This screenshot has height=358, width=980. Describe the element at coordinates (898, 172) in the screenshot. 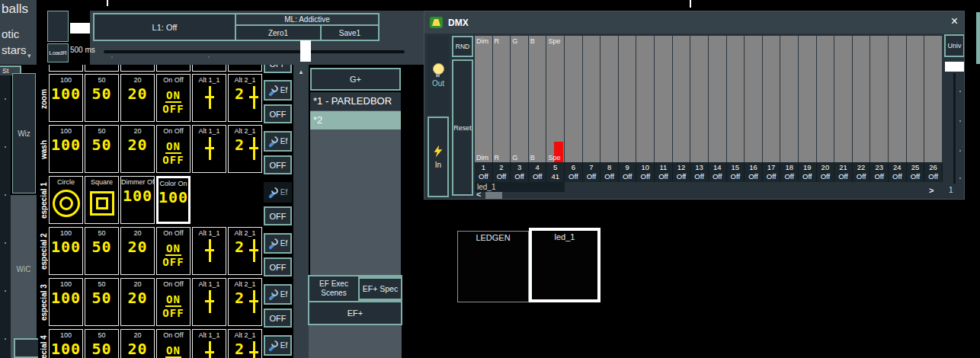

I see `channel-value-cell: 24Off` at that location.